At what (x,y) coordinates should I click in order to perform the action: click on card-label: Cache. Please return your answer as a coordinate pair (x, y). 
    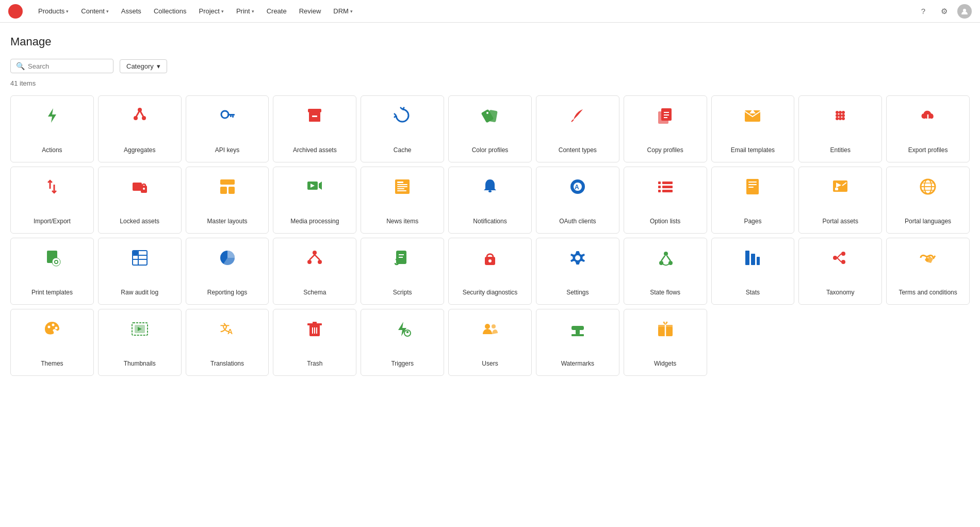
    Looking at the image, I should click on (402, 151).